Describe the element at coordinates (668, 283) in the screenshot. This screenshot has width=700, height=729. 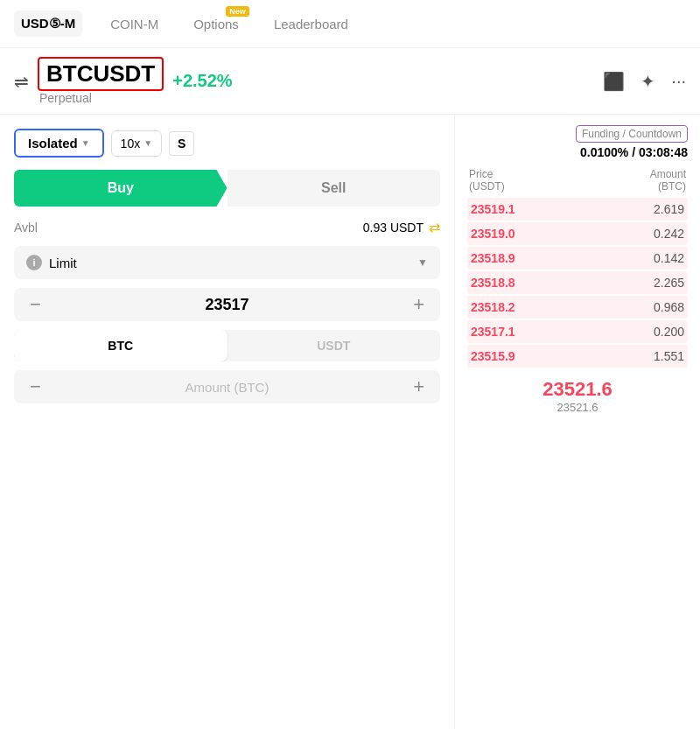
I see `ob-sell-amount: 2.265` at that location.